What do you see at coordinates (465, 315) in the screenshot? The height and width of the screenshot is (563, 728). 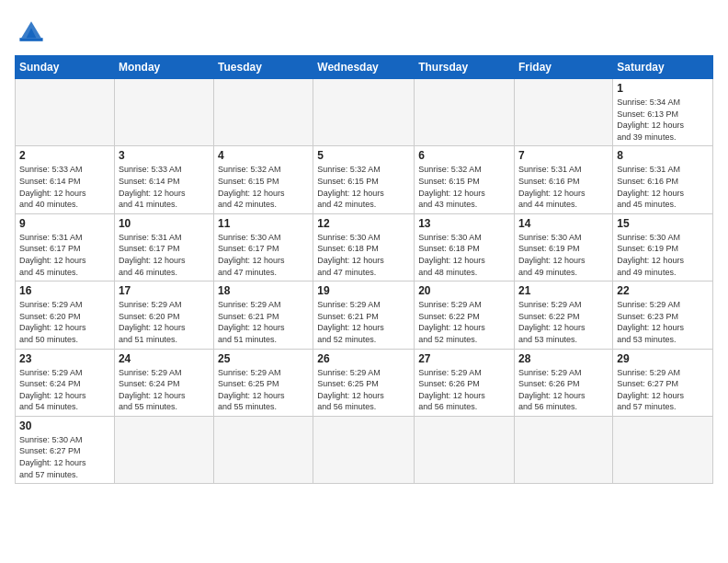 I see `calendar-cell: 20Sunrise: 5:29 AMSunset: 6:22 PMDayligh…` at bounding box center [465, 315].